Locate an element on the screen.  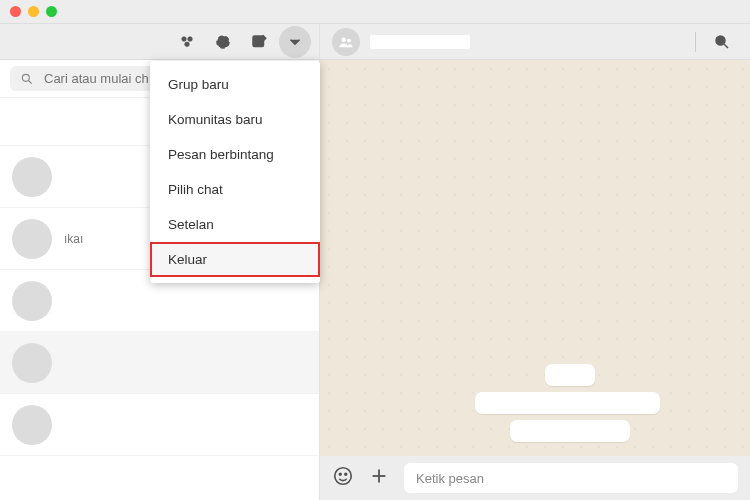
menu-button is located at coordinates (295, 42).